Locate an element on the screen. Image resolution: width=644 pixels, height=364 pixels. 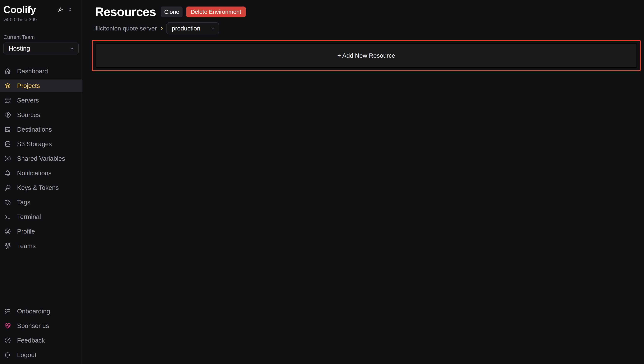
sidebar-item-keys-tokens: Keys & Tokens is located at coordinates (41, 188).